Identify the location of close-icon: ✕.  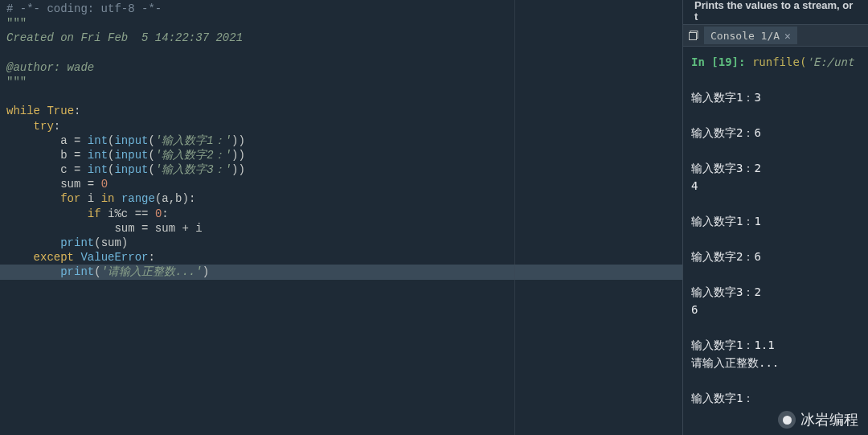
(788, 35).